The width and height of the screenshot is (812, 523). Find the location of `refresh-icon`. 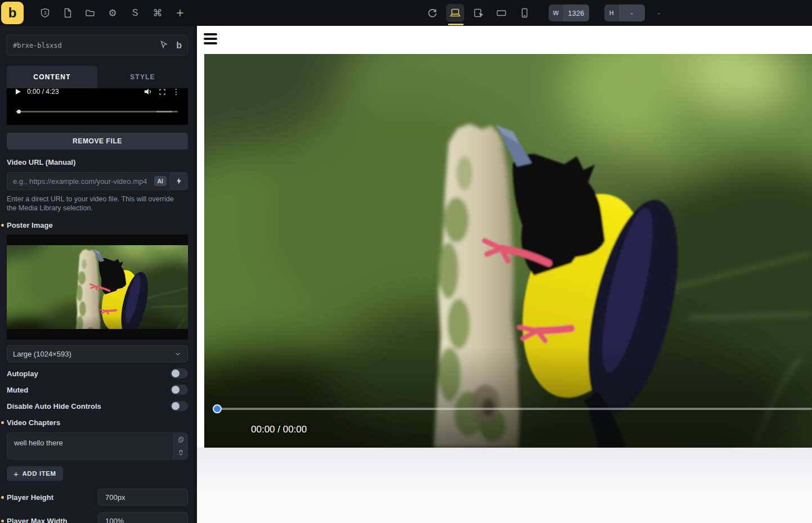

refresh-icon is located at coordinates (432, 13).